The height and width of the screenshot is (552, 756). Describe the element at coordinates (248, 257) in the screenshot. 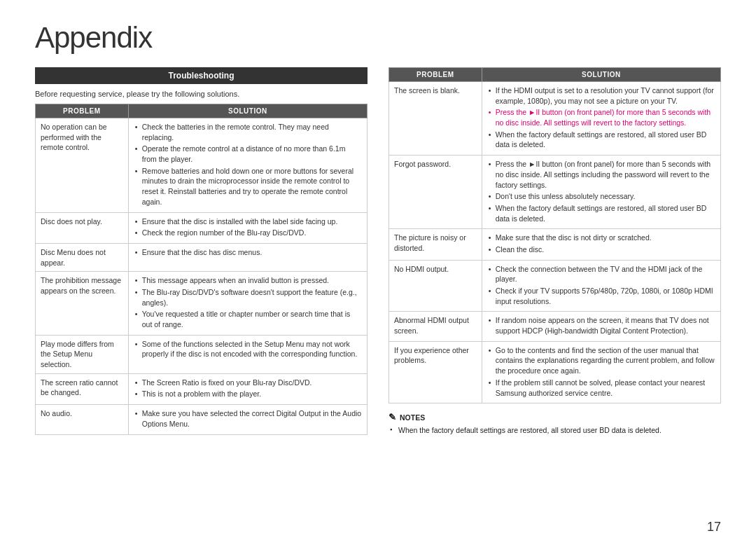

I see `solution-cell: Ensure that the disc has disc menus.` at that location.